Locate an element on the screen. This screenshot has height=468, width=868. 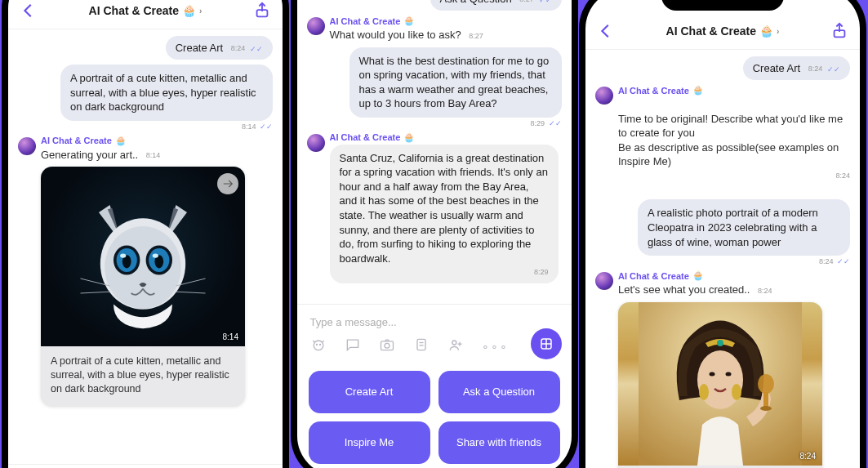
chevron-right-icon: › is located at coordinates (777, 31).